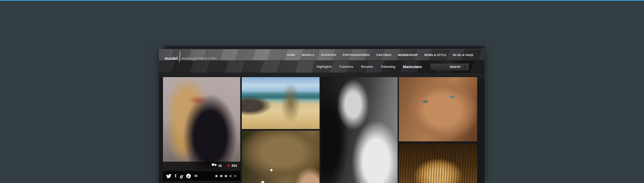  What do you see at coordinates (214, 166) in the screenshot?
I see `comments-icon` at bounding box center [214, 166].